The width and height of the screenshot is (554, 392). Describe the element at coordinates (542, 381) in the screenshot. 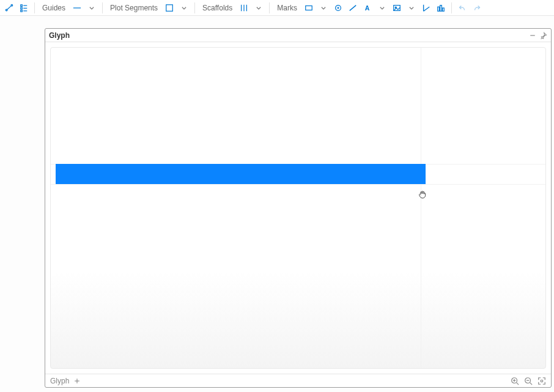

I see `zoom-fit-icon` at that location.